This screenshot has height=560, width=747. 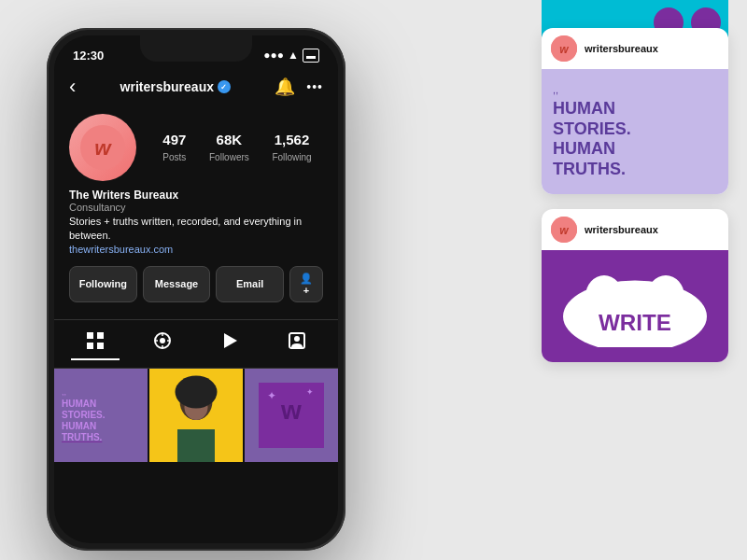 What do you see at coordinates (237, 147) in the screenshot?
I see `stats: 497 Posts 68K Followers 1,562 Following` at bounding box center [237, 147].